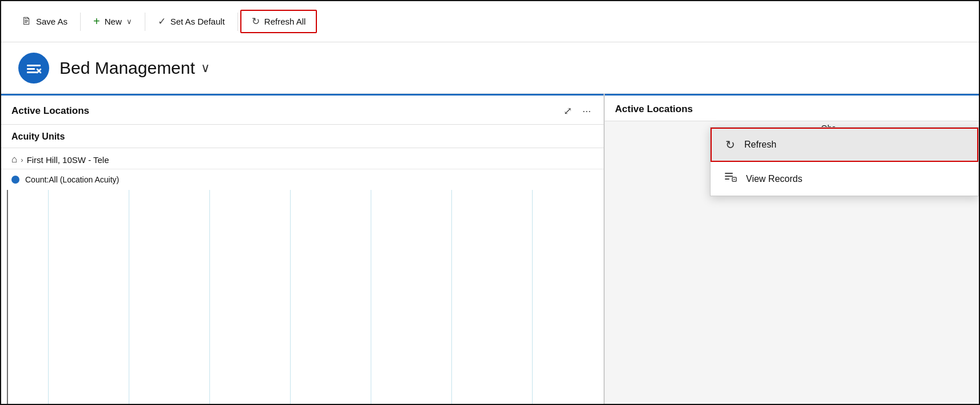  What do you see at coordinates (127, 68) in the screenshot?
I see `app-name-text: Bed Management` at bounding box center [127, 68].